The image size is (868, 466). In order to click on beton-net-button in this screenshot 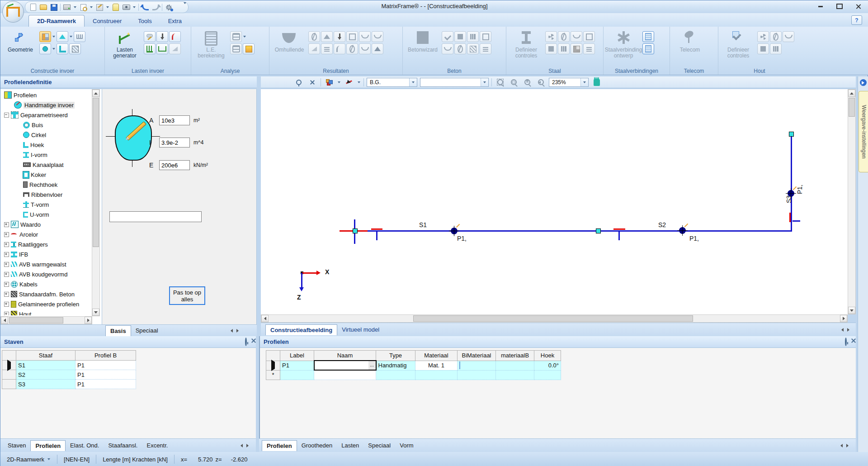, I will do `click(473, 49)`.